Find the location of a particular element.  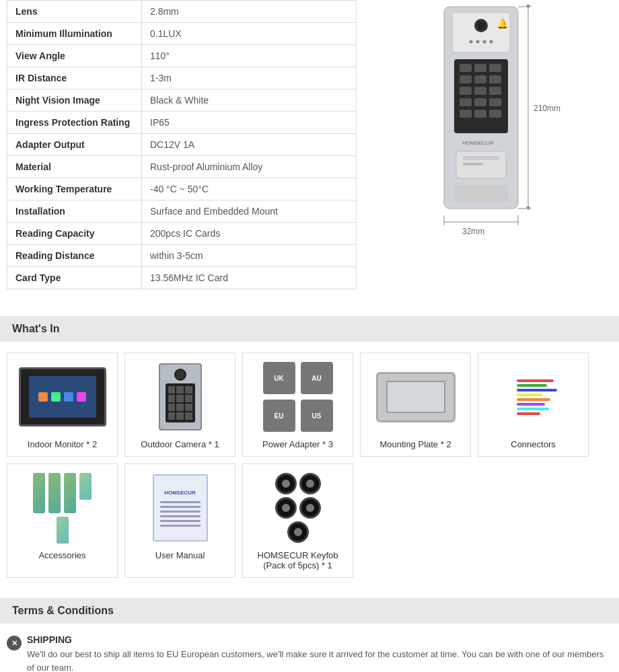

item-card: Indoor Monitor * 2 is located at coordinates (62, 405).